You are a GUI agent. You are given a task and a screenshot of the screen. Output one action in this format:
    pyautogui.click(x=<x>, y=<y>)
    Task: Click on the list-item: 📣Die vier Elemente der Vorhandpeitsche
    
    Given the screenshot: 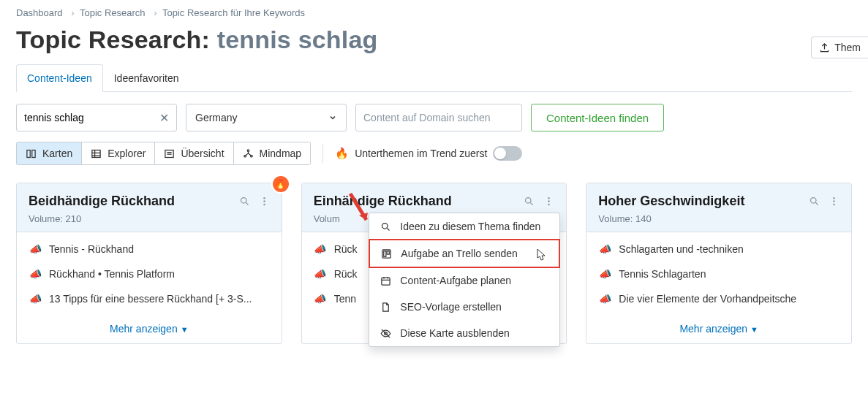 What is the action you would take?
    pyautogui.click(x=719, y=299)
    